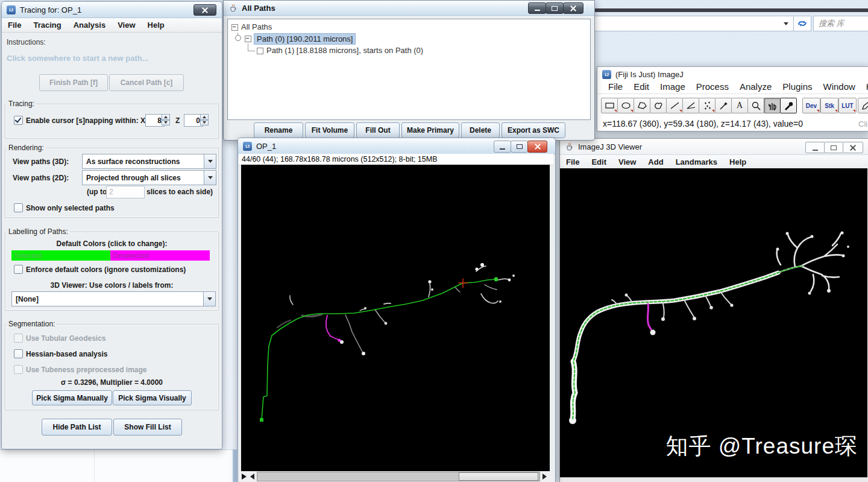  What do you see at coordinates (47, 25) in the screenshot?
I see `menu-tracing: Tracing` at bounding box center [47, 25].